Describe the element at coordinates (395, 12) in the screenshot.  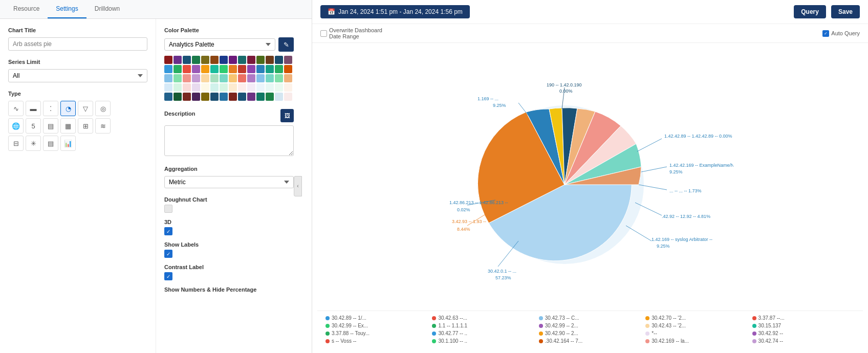
I see `date-range-button: 📅 Jan 24, 2024 1:51 pm - Jan 24, 2024 1:…` at that location.